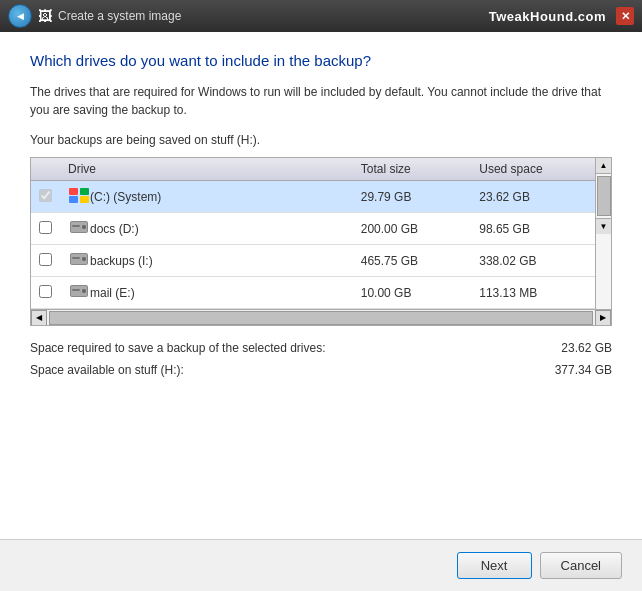 The image size is (642, 591). I want to click on space-required-row: Space required to save a backup of the s…, so click(321, 349).